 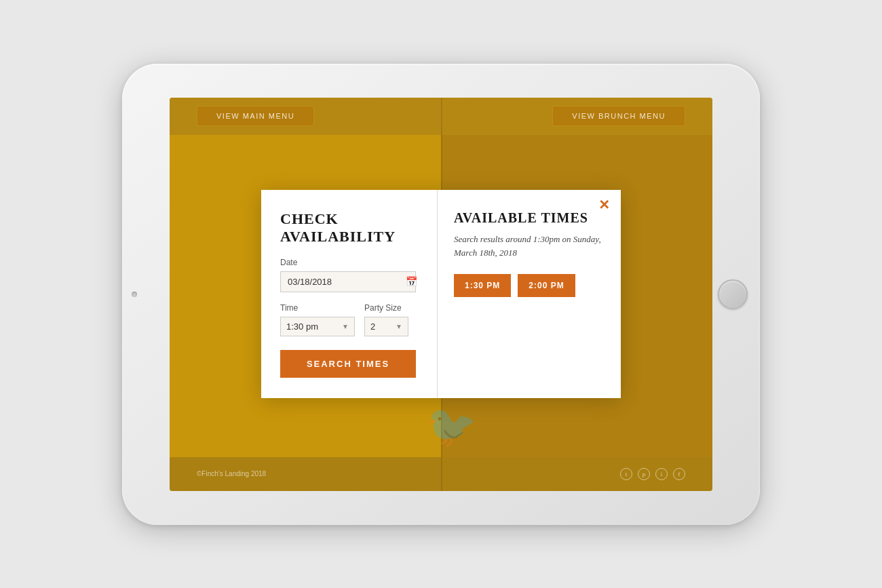 I want to click on available-times-panel: AVAILABLE TIMES Search results around 1:…, so click(x=529, y=294).